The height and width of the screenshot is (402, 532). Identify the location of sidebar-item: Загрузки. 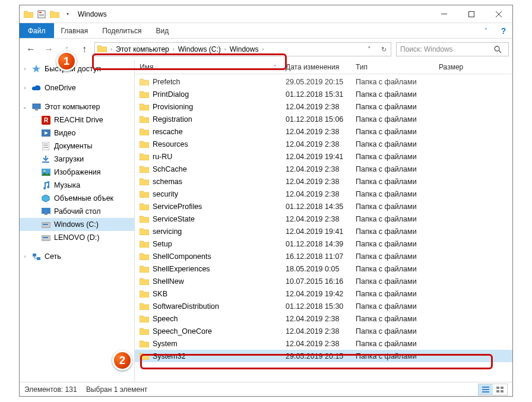
(77, 159).